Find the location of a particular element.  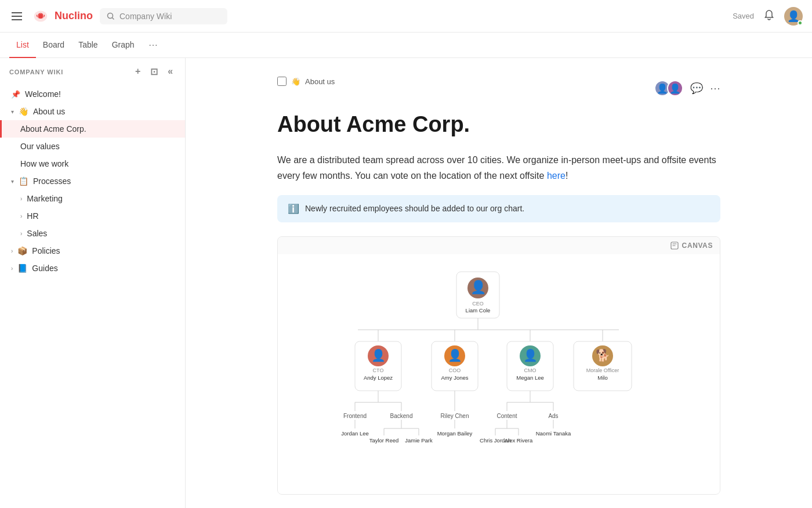

canvas-label: CANVAS is located at coordinates (697, 246).